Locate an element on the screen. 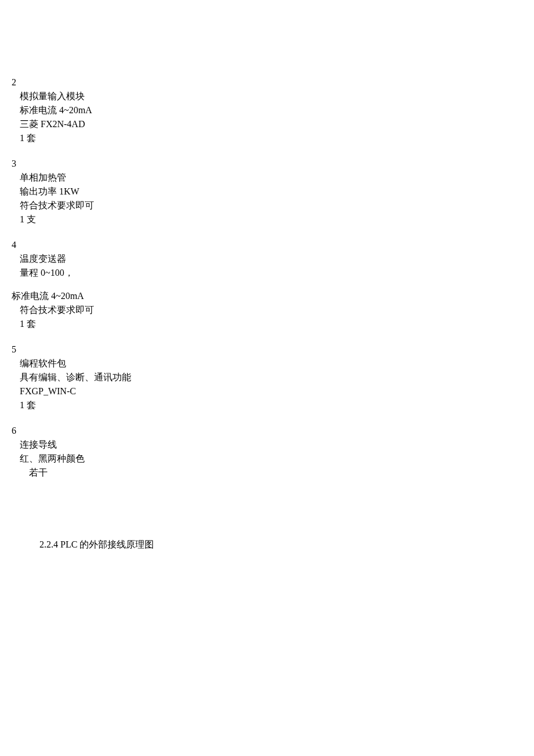  item-name: 连接导线 is located at coordinates (277, 445).